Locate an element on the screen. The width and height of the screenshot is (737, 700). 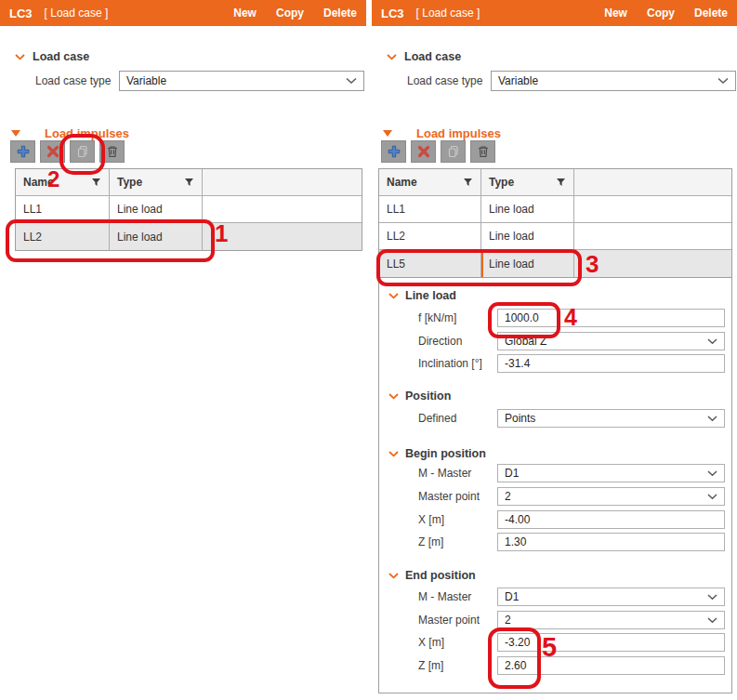
end-master-select: D1 is located at coordinates (612, 597).